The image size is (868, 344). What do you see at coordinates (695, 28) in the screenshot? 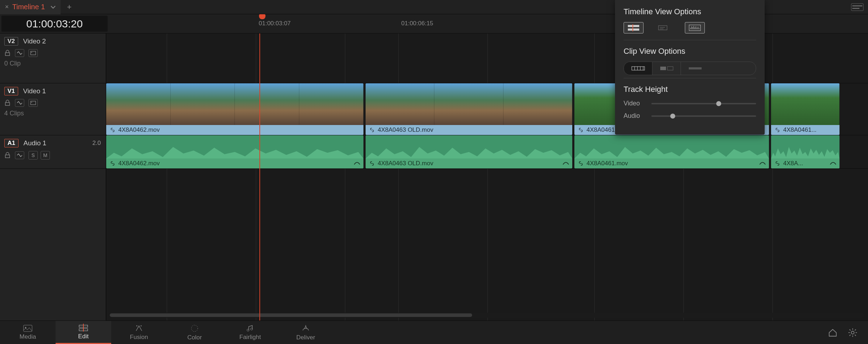
I see `audio-waveform-button` at bounding box center [695, 28].